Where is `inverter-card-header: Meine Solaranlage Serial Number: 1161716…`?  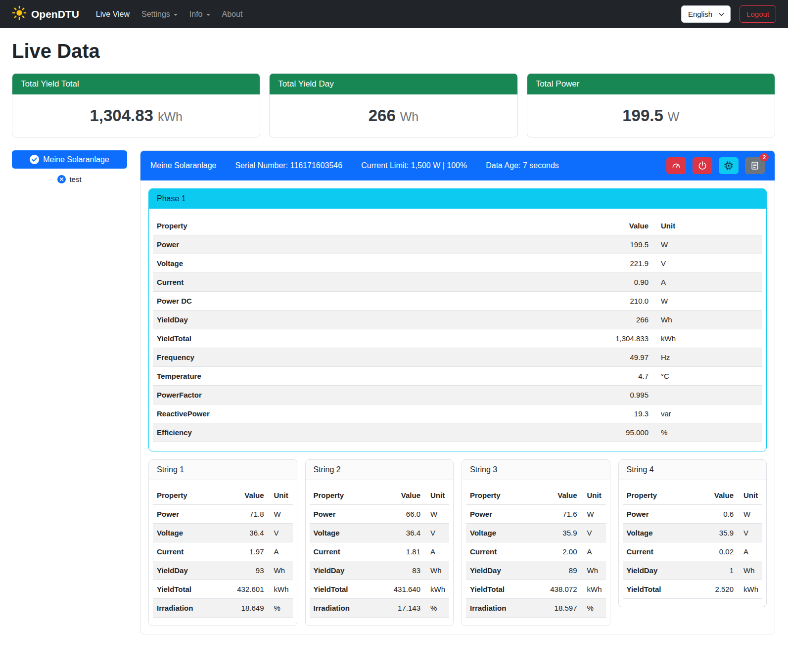
inverter-card-header: Meine Solaranlage Serial Number: 1161716… is located at coordinates (458, 166).